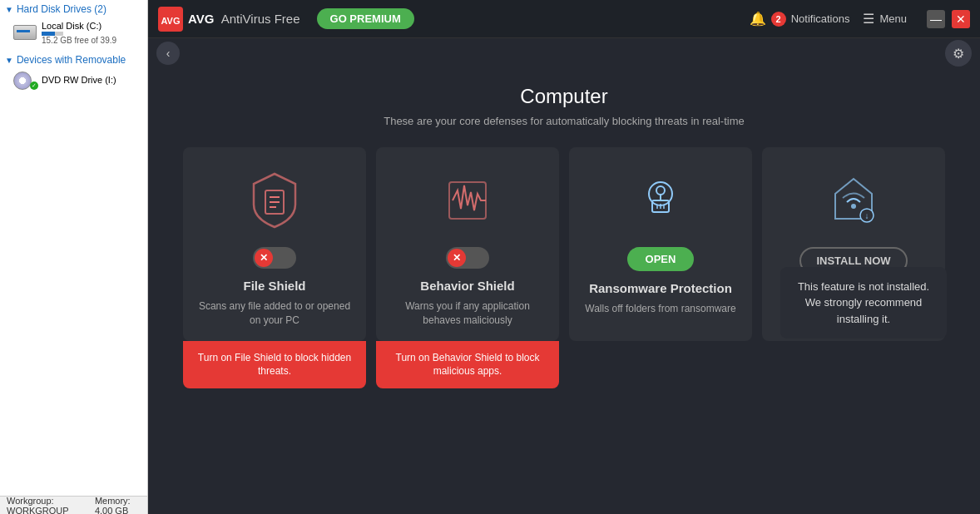 The image size is (980, 514). What do you see at coordinates (25, 33) in the screenshot?
I see `hdd-drive-icon` at bounding box center [25, 33].